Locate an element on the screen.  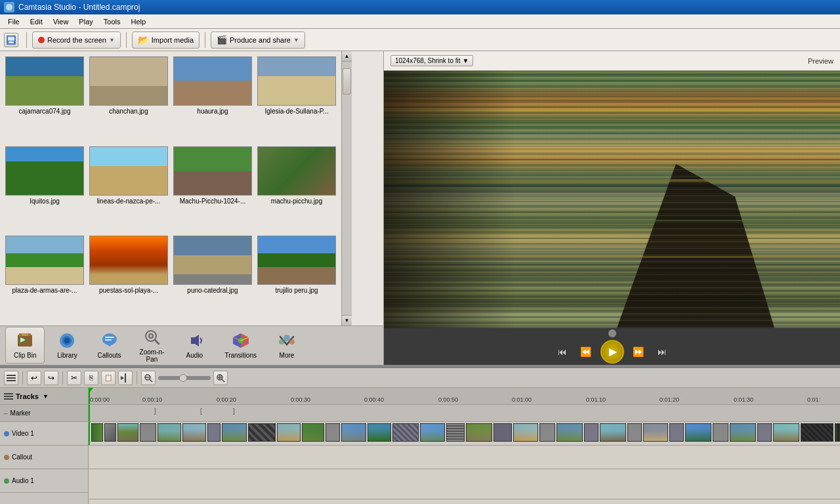
list-item: lineas-de-nazca-pe-... is located at coordinates (129, 189).